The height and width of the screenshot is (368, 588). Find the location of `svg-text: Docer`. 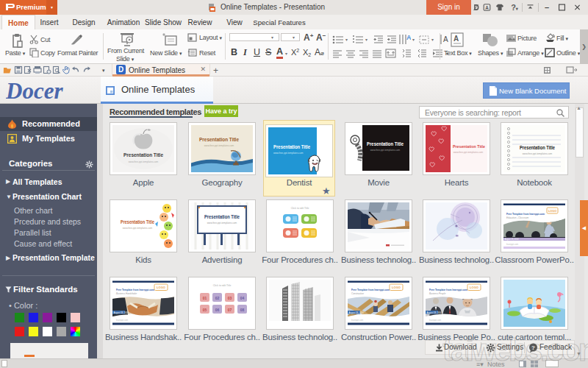

svg-text: Docer is located at coordinates (35, 91).